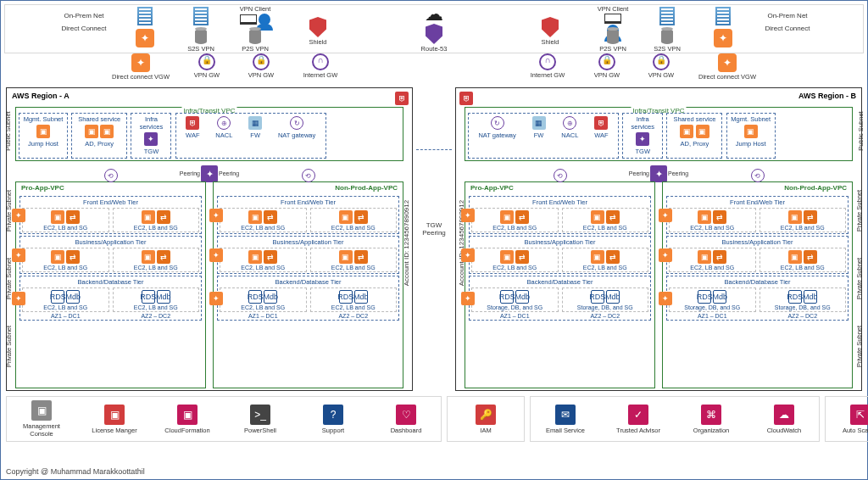 This screenshot has width=868, height=480. Describe the element at coordinates (434, 34) in the screenshot. I see `route53-icon` at that location.